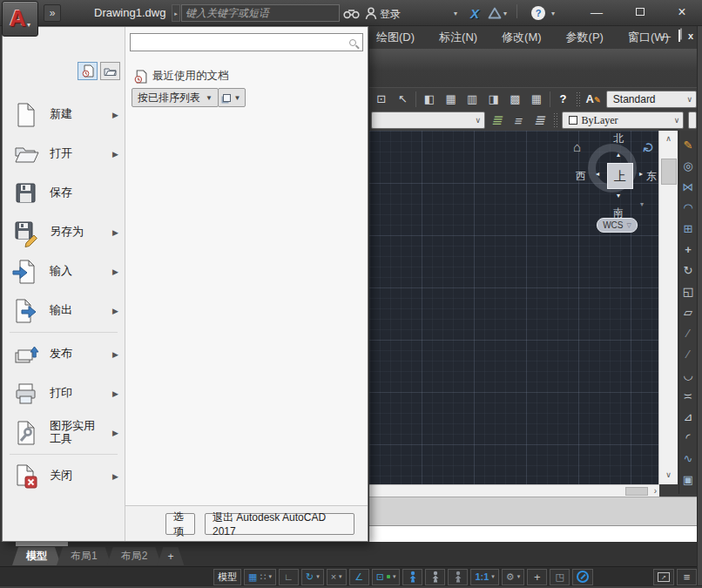 The height and width of the screenshot is (588, 702). What do you see at coordinates (537, 577) in the screenshot?
I see `customization-plus-button: +` at bounding box center [537, 577].